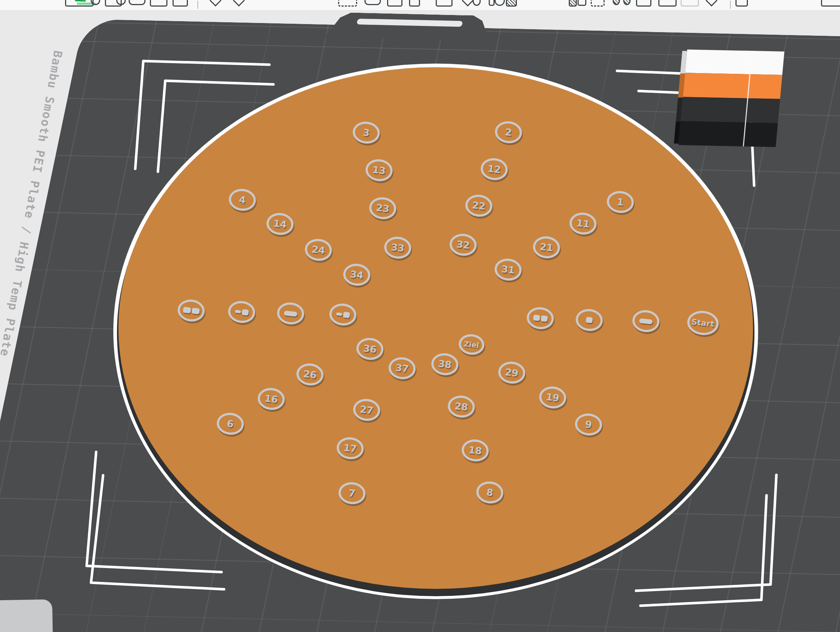  I want to click on board-space-19: 19, so click(553, 397).